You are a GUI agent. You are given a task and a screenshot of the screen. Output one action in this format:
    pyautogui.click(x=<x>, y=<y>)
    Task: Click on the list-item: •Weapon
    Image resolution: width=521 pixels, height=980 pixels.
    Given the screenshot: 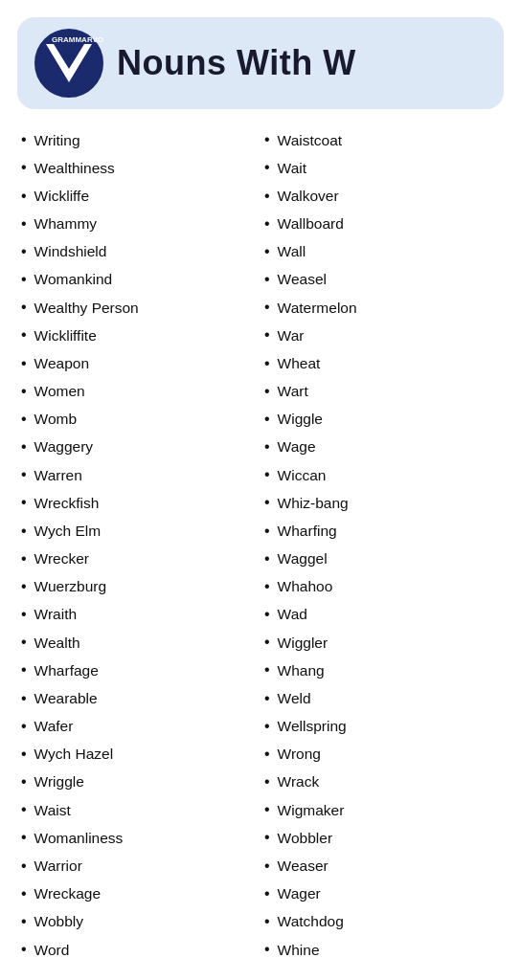 What is the action you would take?
    pyautogui.click(x=139, y=364)
    